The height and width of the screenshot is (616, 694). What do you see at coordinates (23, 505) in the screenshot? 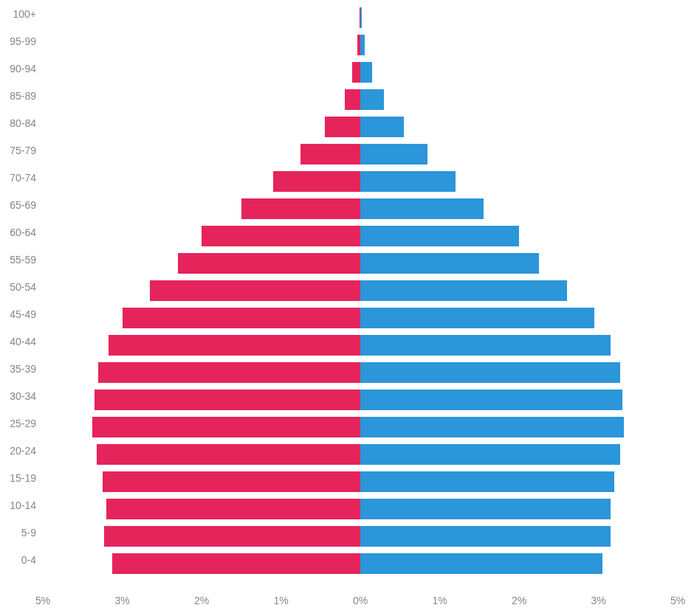
I see `y-tick-label: 10-14` at bounding box center [23, 505].